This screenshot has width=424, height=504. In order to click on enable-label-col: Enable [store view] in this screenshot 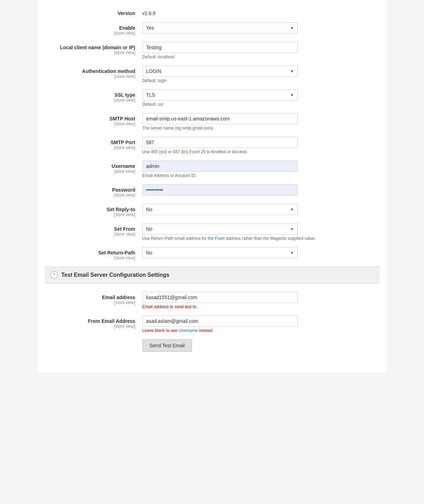, I will do `click(94, 29)`.